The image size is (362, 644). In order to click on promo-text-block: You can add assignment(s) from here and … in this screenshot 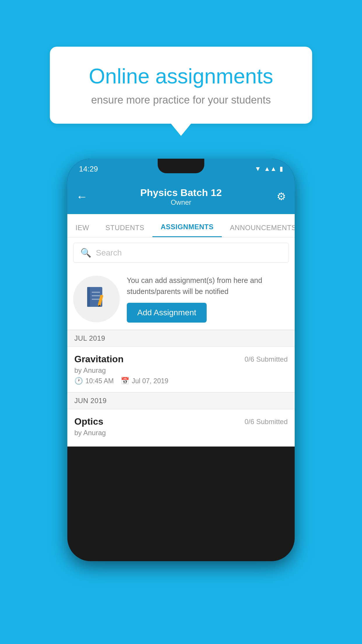, I will do `click(208, 299)`.